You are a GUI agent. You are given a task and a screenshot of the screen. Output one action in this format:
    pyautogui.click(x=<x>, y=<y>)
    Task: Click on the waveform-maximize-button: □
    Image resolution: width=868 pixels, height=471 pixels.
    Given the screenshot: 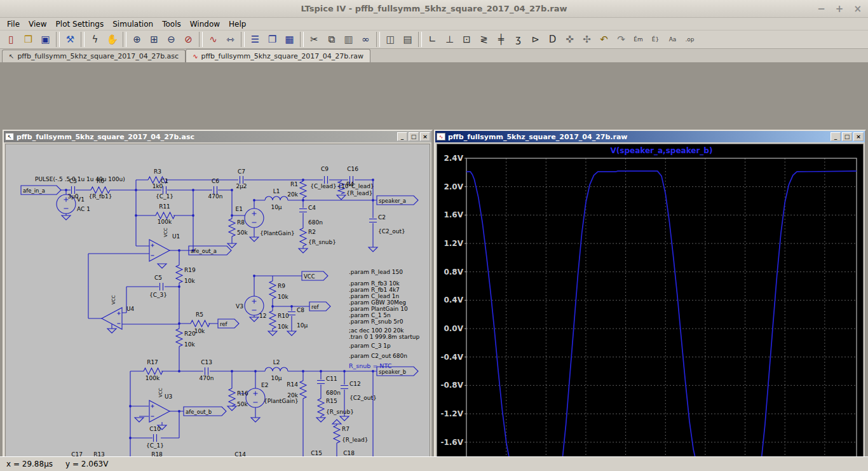 What is the action you would take?
    pyautogui.click(x=847, y=137)
    